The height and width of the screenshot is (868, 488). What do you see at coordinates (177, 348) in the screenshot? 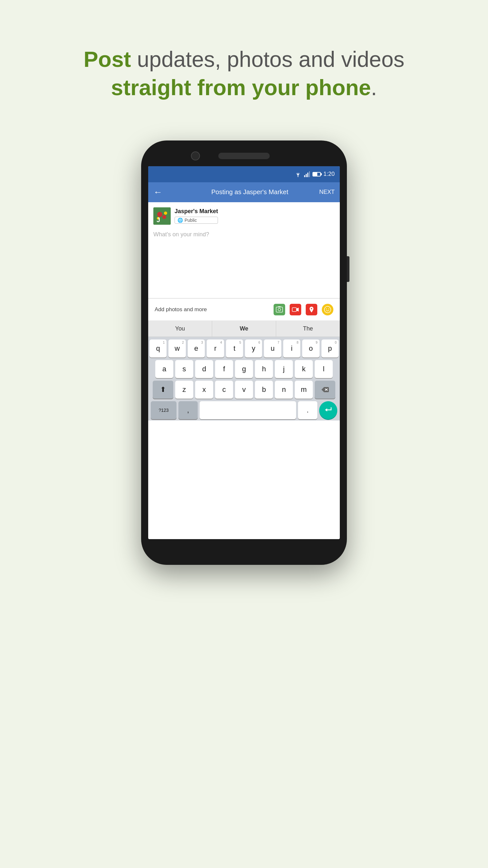
I see `key-w: 2w` at bounding box center [177, 348].